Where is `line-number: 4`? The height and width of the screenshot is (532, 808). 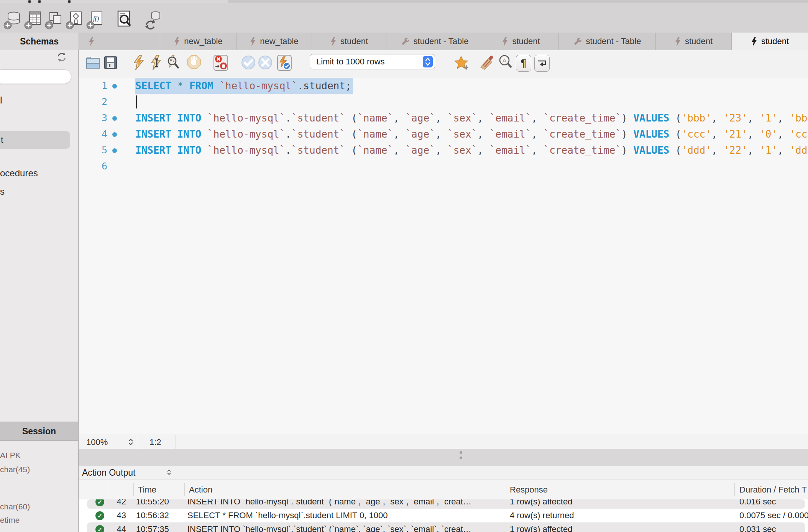 line-number: 4 is located at coordinates (93, 134).